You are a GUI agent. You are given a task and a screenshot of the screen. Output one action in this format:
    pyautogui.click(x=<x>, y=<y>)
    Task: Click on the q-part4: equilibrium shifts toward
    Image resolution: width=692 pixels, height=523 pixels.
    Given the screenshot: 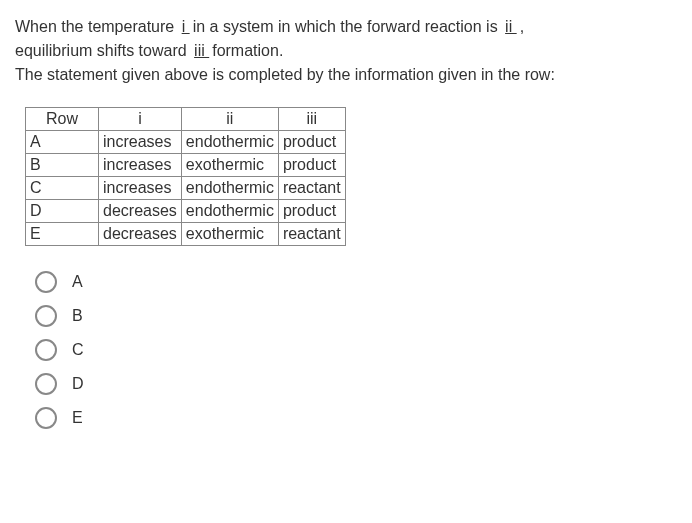 What is the action you would take?
    pyautogui.click(x=103, y=50)
    